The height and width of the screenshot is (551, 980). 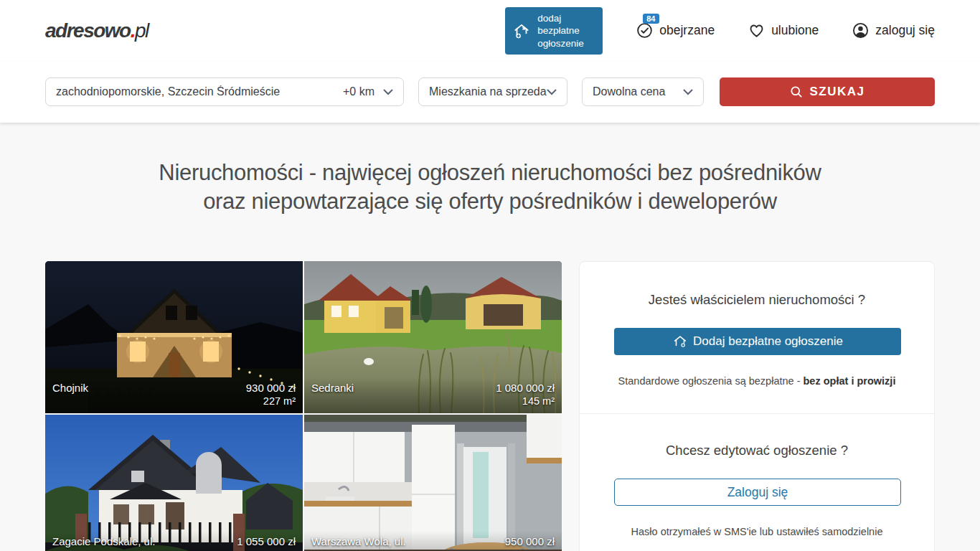 What do you see at coordinates (687, 30) in the screenshot?
I see `nav-viewed-label: obejrzane` at bounding box center [687, 30].